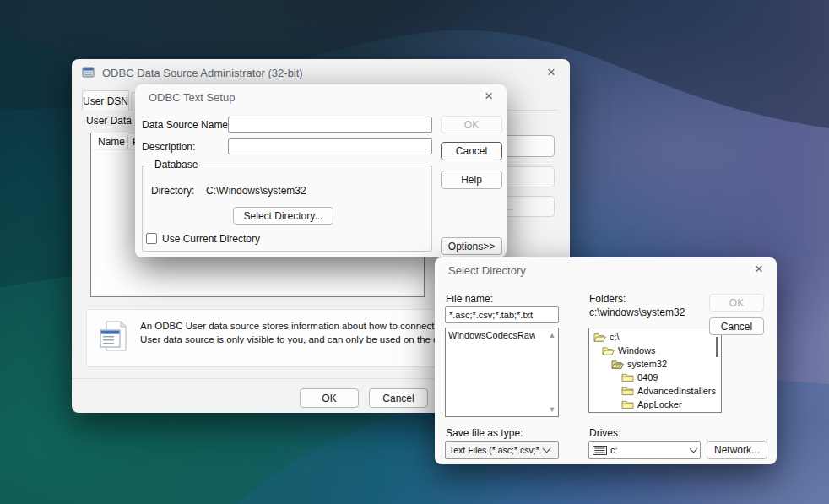 This screenshot has height=504, width=829. What do you see at coordinates (599, 451) in the screenshot?
I see `drive-icon` at bounding box center [599, 451].